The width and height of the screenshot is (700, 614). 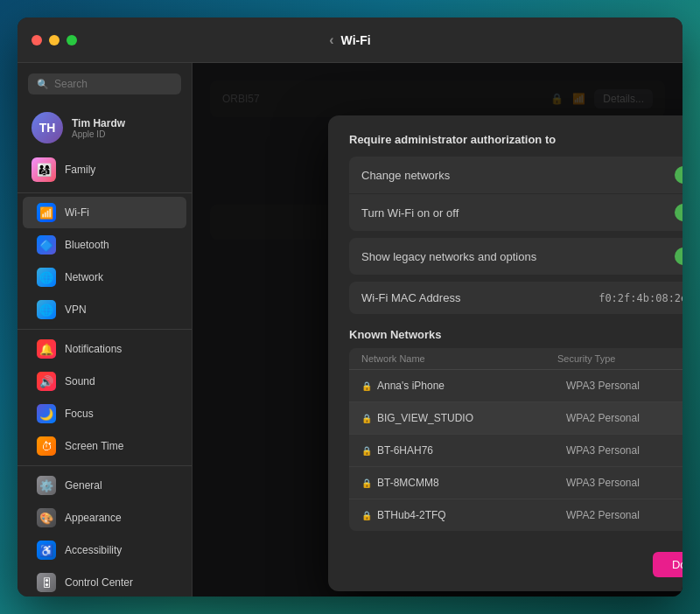 What do you see at coordinates (350, 40) in the screenshot?
I see `window-title-area: ‹ Wi-Fi` at bounding box center [350, 40].